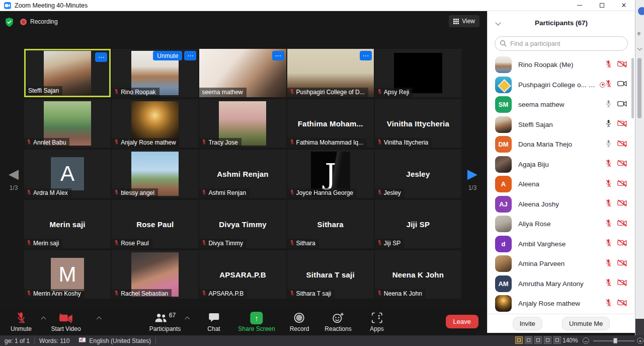 Image resolution: width=644 pixels, height=346 pixels. I want to click on record-button: Record, so click(300, 322).